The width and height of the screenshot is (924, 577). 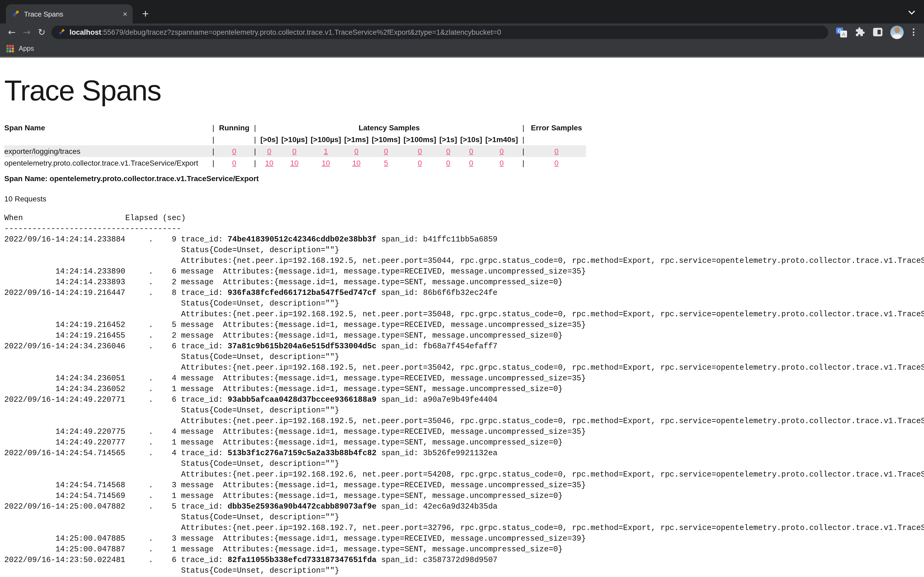 What do you see at coordinates (42, 32) in the screenshot?
I see `reload-icon: ↻` at bounding box center [42, 32].